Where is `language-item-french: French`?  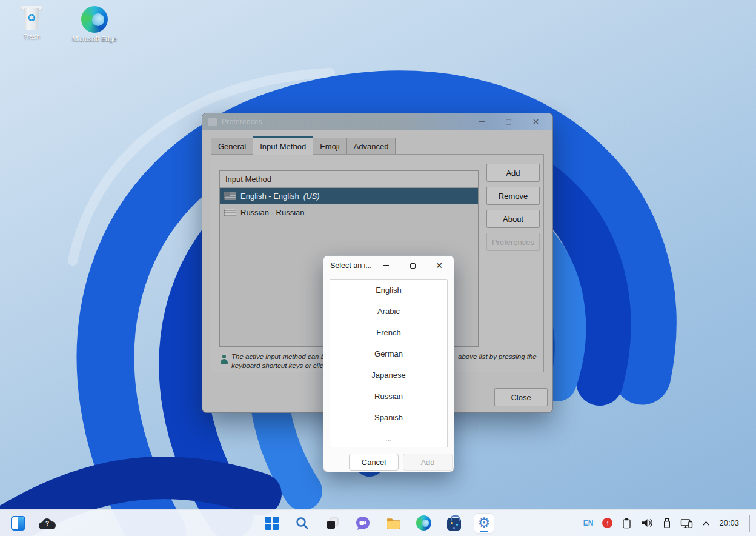 language-item-french: French is located at coordinates (389, 332).